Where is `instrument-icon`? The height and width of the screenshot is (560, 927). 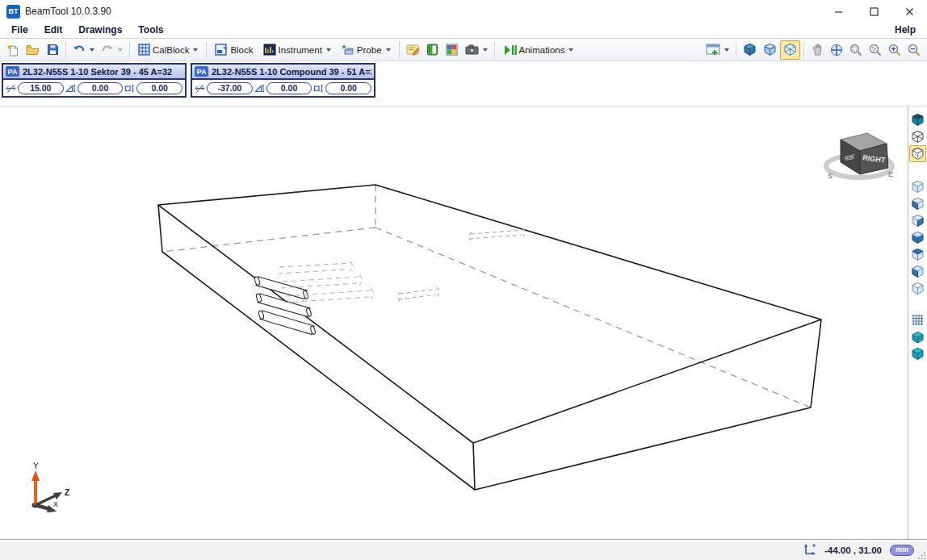
instrument-icon is located at coordinates (270, 50).